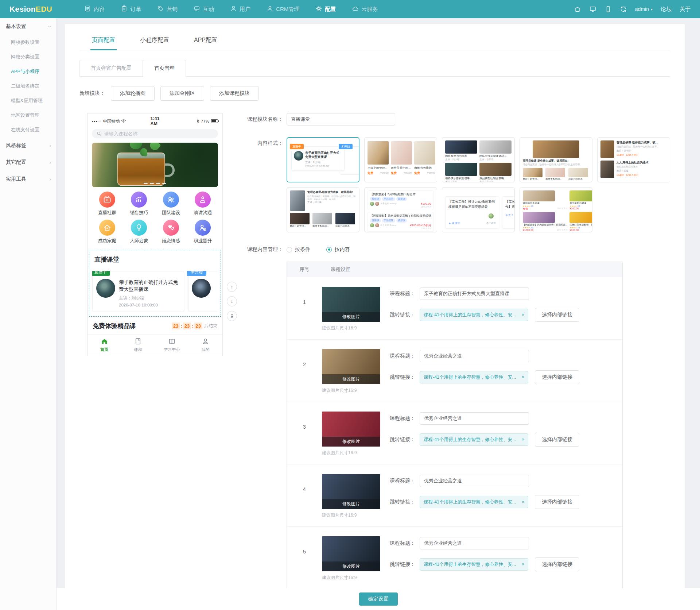  I want to click on navbar-item-CRM管理: CRM管理, so click(283, 9).